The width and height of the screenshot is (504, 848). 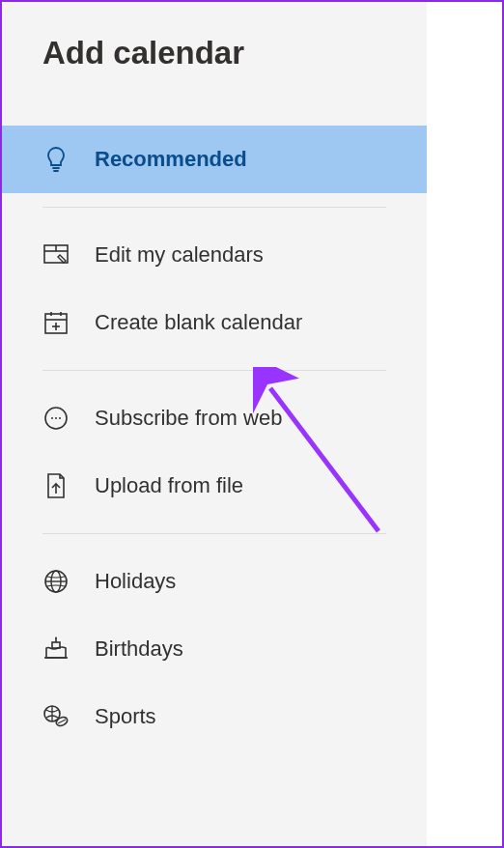 What do you see at coordinates (214, 418) in the screenshot?
I see `menu-item-subscribe-web: Subscribe from web` at bounding box center [214, 418].